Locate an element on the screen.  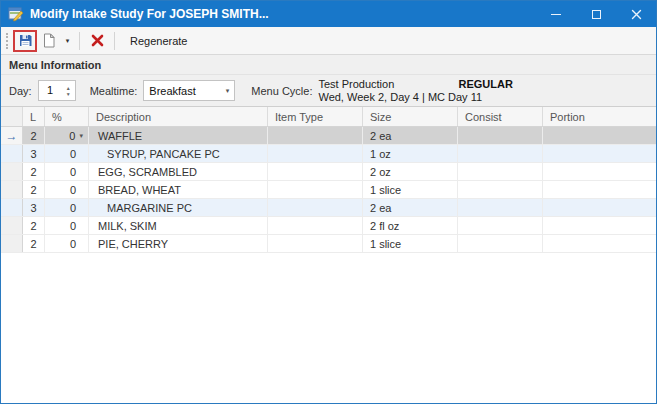
day-spinner: 1 ▲ ▼ is located at coordinates (57, 90).